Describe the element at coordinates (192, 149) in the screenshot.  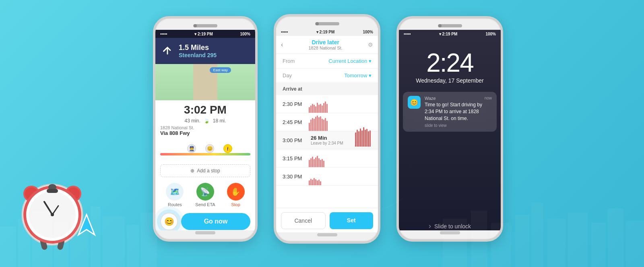
I see `police-avatar: 👮` at that location.